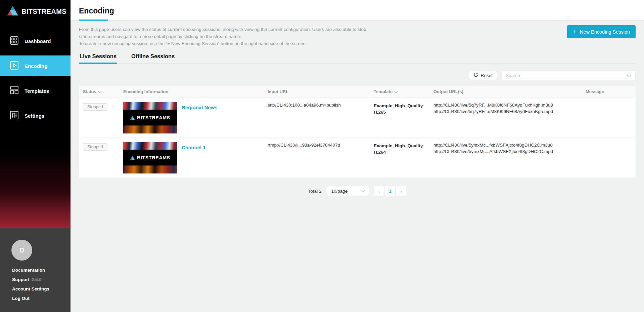 The image size is (644, 312). Describe the element at coordinates (35, 156) in the screenshot. I see `sidebar: BITSTREAMS Dashboard` at that location.